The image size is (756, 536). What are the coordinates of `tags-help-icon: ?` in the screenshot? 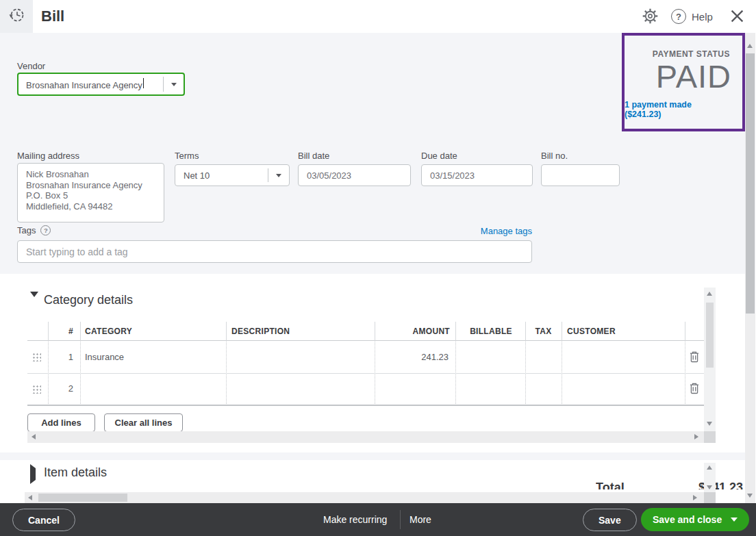 It's located at (45, 230).